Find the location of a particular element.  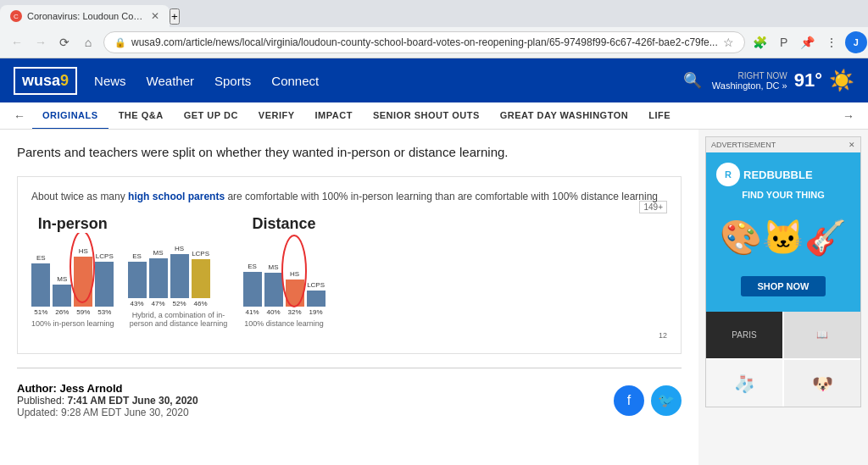

bar-pct: 41% is located at coordinates (253, 312).